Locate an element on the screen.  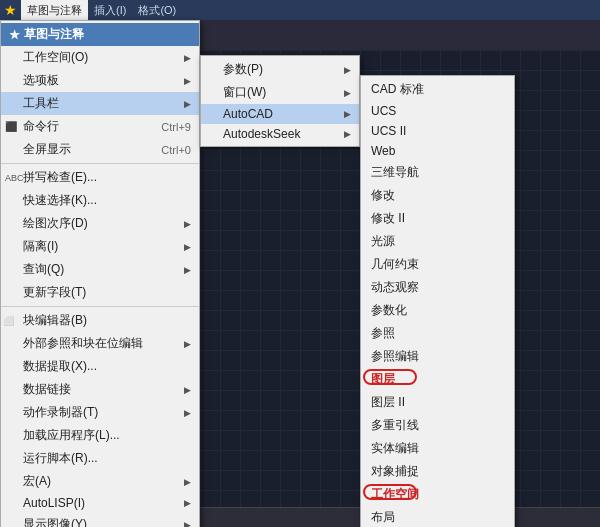
menu2-window-label: 窗口(W) is located at coordinates (244, 92).